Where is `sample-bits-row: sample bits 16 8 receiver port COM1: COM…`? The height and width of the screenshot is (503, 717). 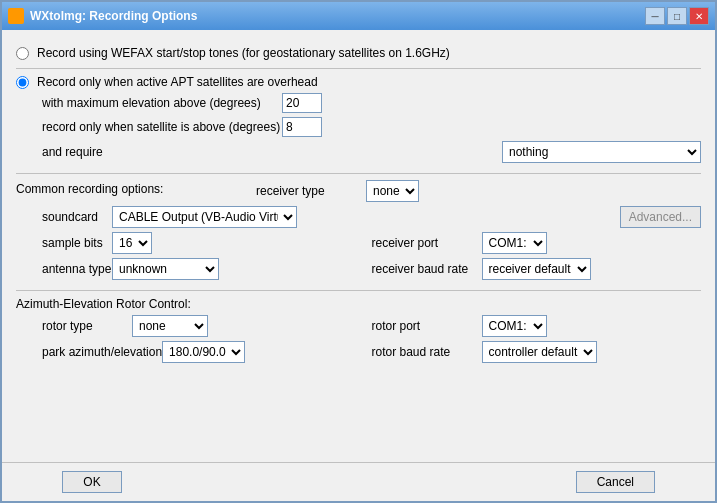 sample-bits-row: sample bits 16 8 receiver port COM1: COM… is located at coordinates (358, 243).